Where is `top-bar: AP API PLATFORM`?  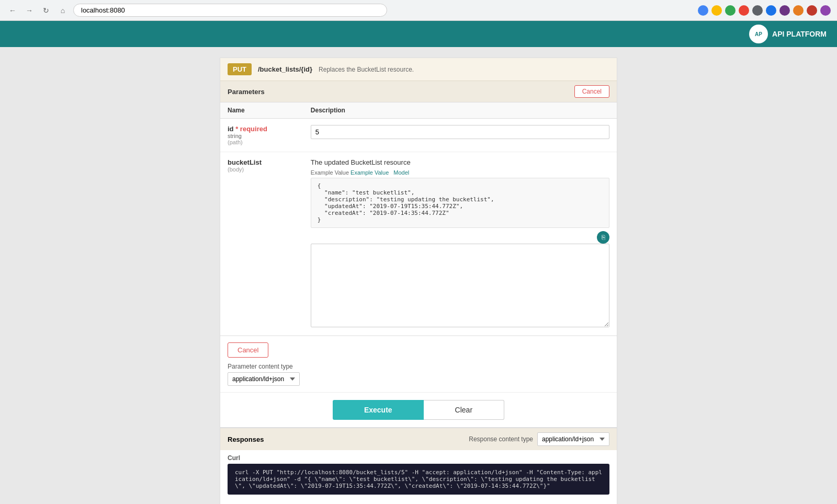
top-bar: AP API PLATFORM is located at coordinates (418, 34).